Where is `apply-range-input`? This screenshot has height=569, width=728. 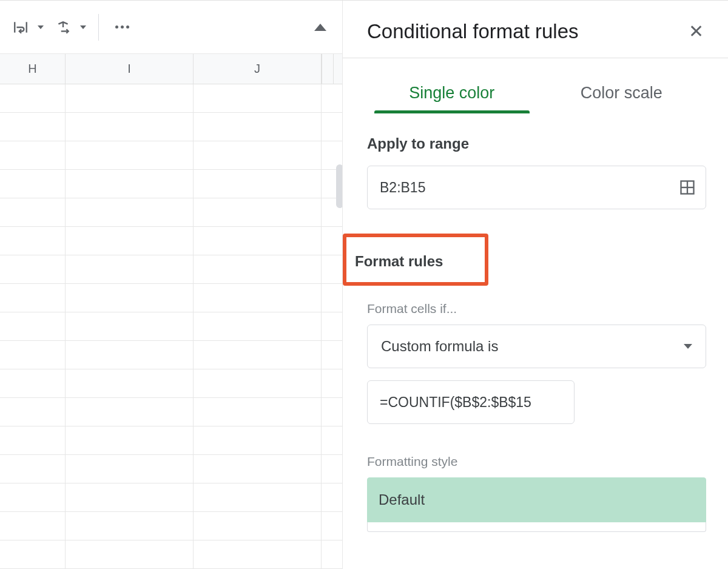 apply-range-input is located at coordinates (529, 188).